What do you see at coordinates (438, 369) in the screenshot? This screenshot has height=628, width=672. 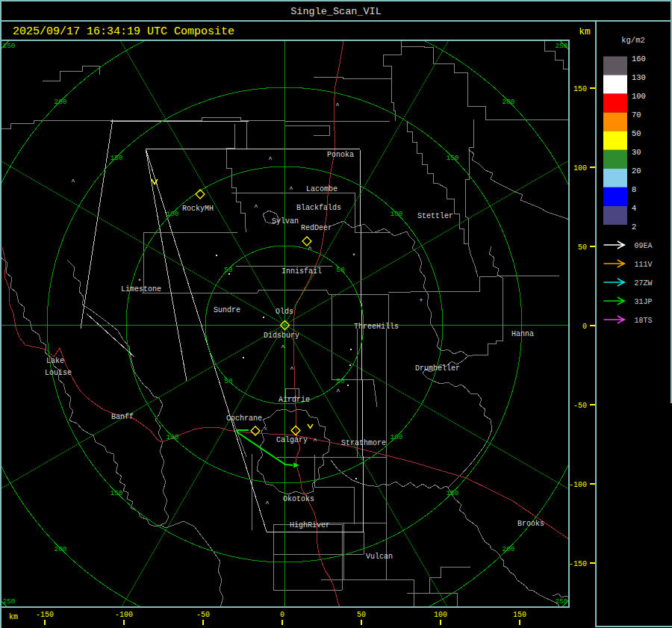 I see `svg-text: Drumheller` at bounding box center [438, 369].